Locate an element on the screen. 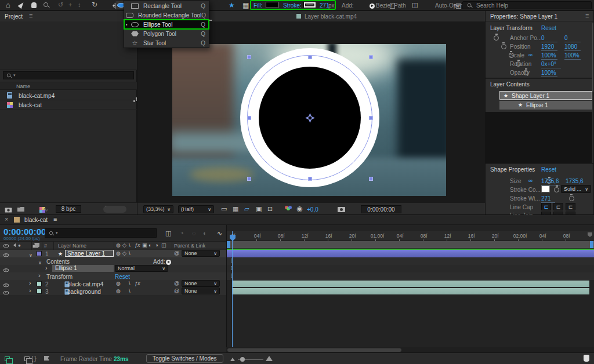  layer-row-footage: 2 black-cat.mp4 None is located at coordinates (113, 284).